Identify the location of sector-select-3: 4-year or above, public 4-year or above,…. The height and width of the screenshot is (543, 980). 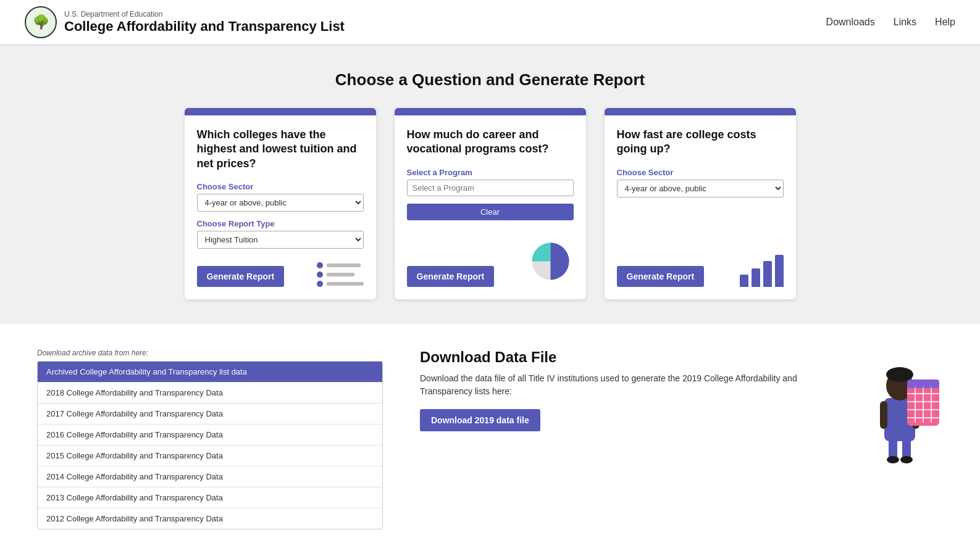
(700, 189).